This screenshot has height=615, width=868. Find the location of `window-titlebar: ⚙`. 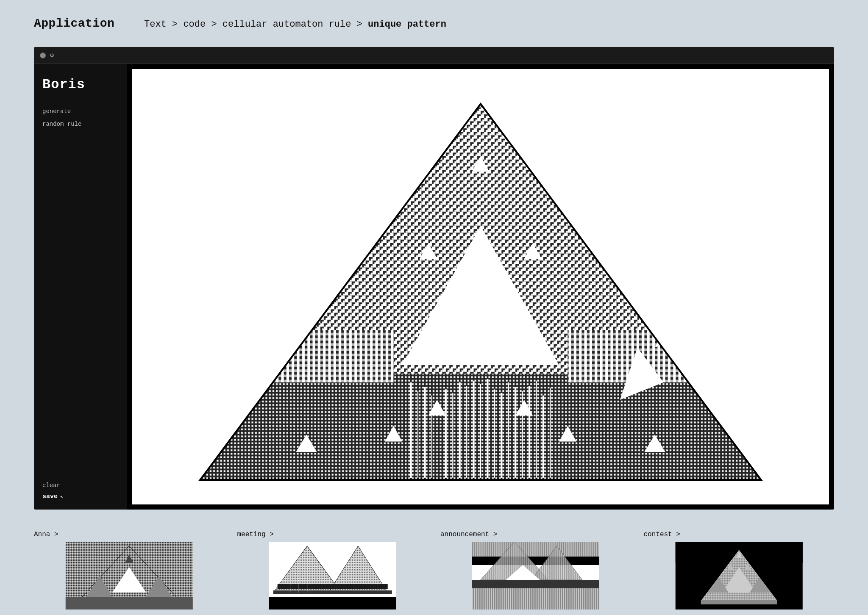

window-titlebar: ⚙ is located at coordinates (434, 55).